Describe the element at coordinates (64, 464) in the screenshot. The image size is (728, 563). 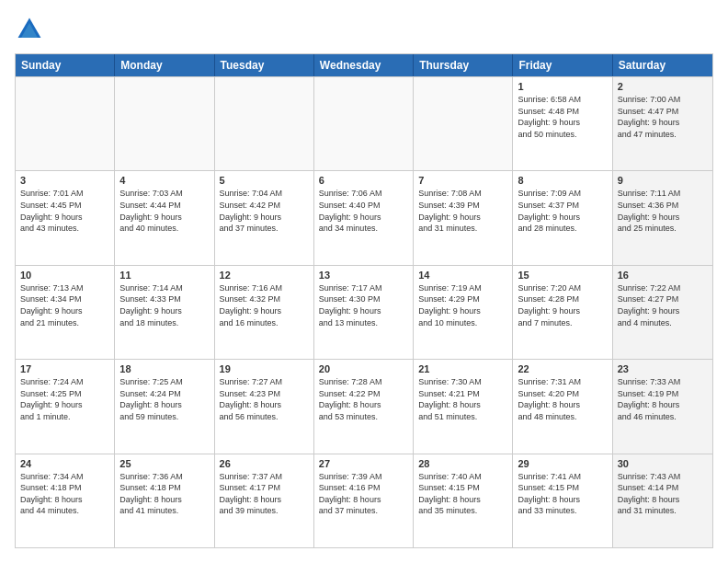
I see `day-number: 24` at that location.